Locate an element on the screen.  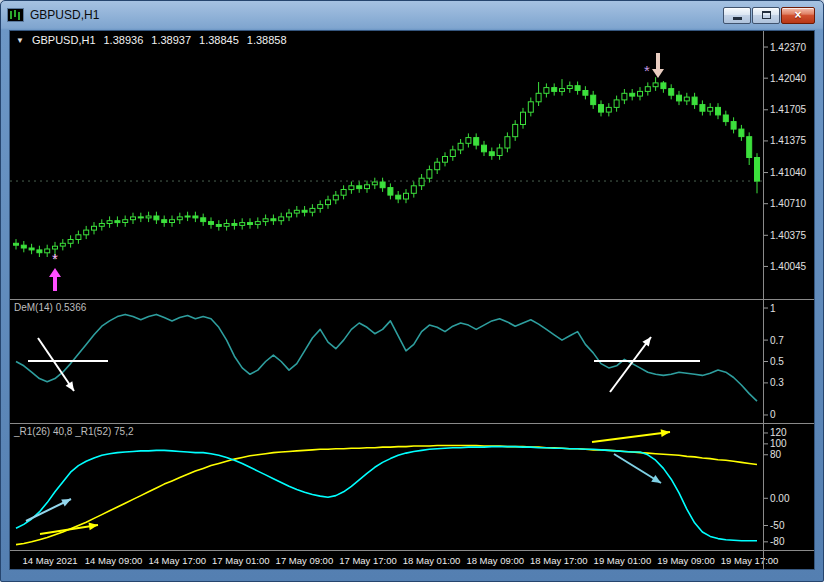
price-axis-divider is located at coordinates (764, 300).